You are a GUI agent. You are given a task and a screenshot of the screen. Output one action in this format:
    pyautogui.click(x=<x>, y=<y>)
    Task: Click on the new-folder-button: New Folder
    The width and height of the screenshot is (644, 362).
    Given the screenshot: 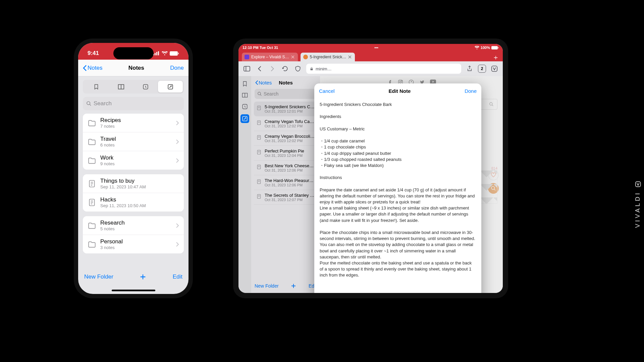 What is the action you would take?
    pyautogui.click(x=99, y=277)
    